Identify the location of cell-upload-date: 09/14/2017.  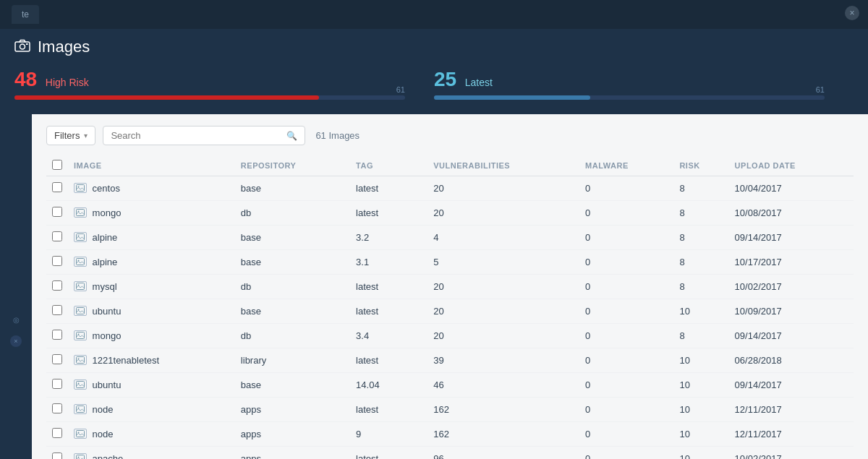
(791, 336).